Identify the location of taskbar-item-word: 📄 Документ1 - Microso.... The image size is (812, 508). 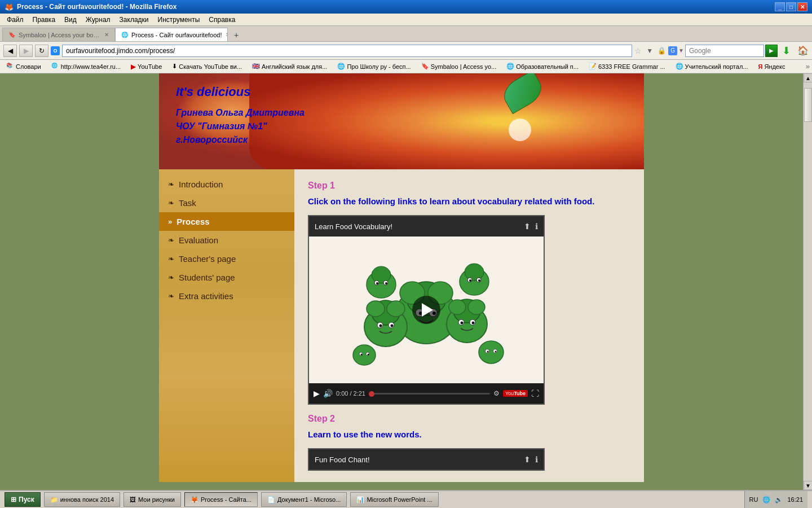
(304, 500).